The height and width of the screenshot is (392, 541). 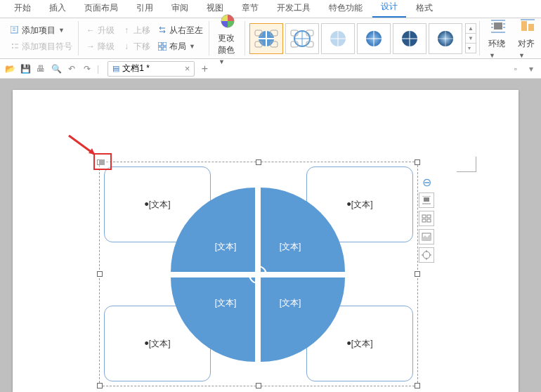 What do you see at coordinates (100, 31) in the screenshot?
I see `promote-button: ←升级` at bounding box center [100, 31].